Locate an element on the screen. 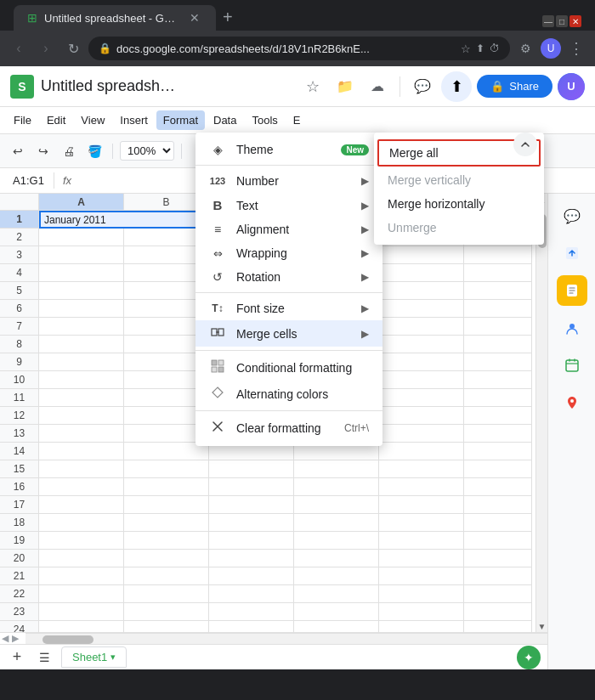  collapse-menu-button is located at coordinates (525, 144).